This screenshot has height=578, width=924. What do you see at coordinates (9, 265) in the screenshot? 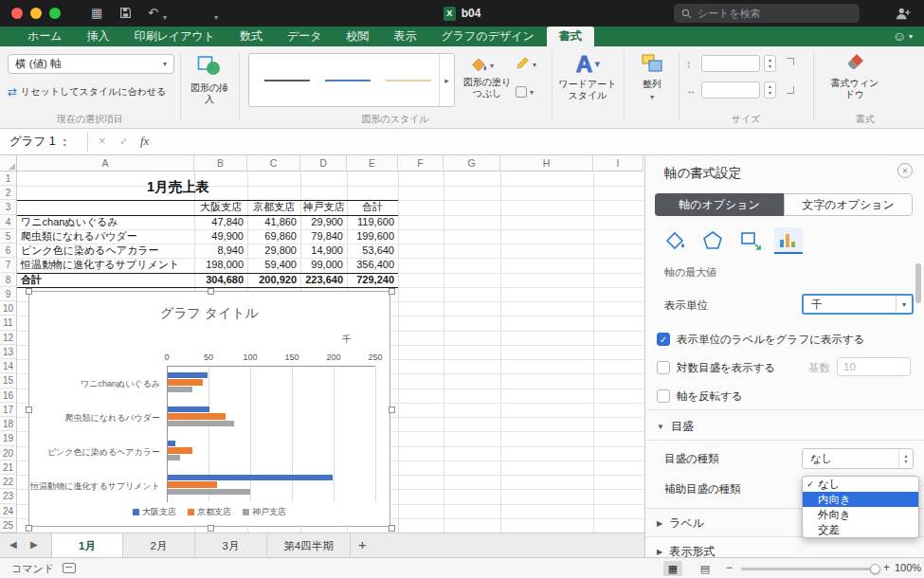
I see `row-header-7: 7` at bounding box center [9, 265].